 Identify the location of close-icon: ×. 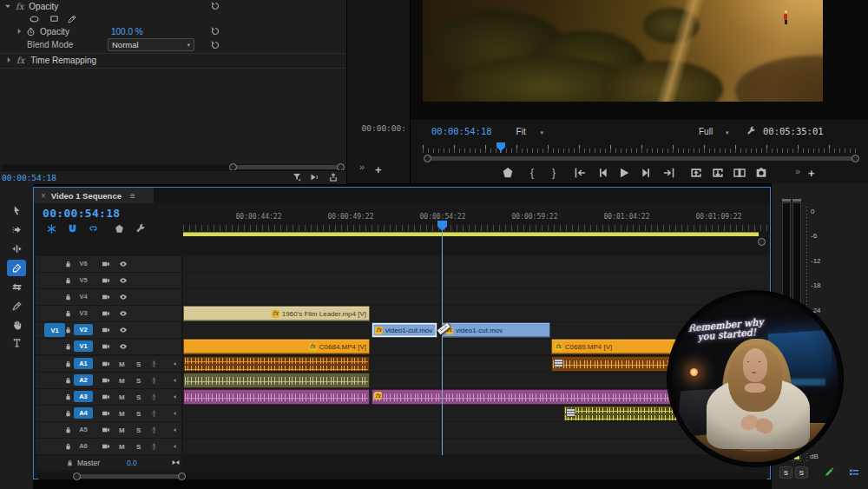
(43, 196).